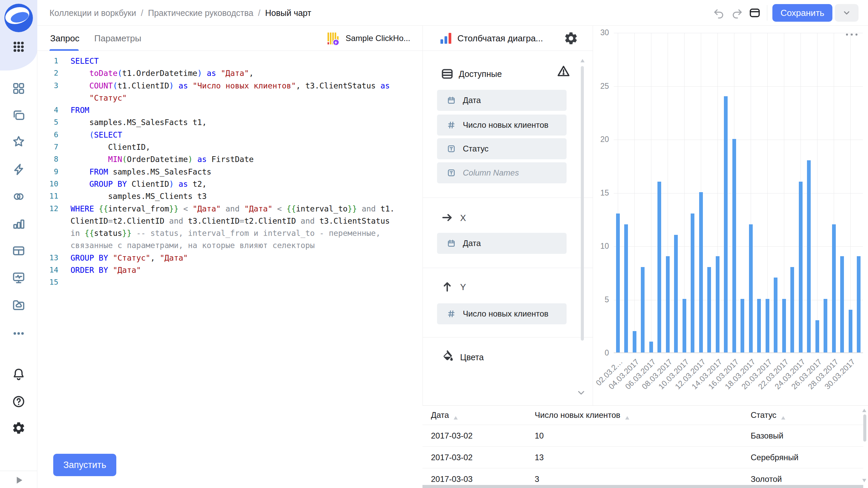 This screenshot has height=488, width=868. I want to click on line-number: 12, so click(48, 209).